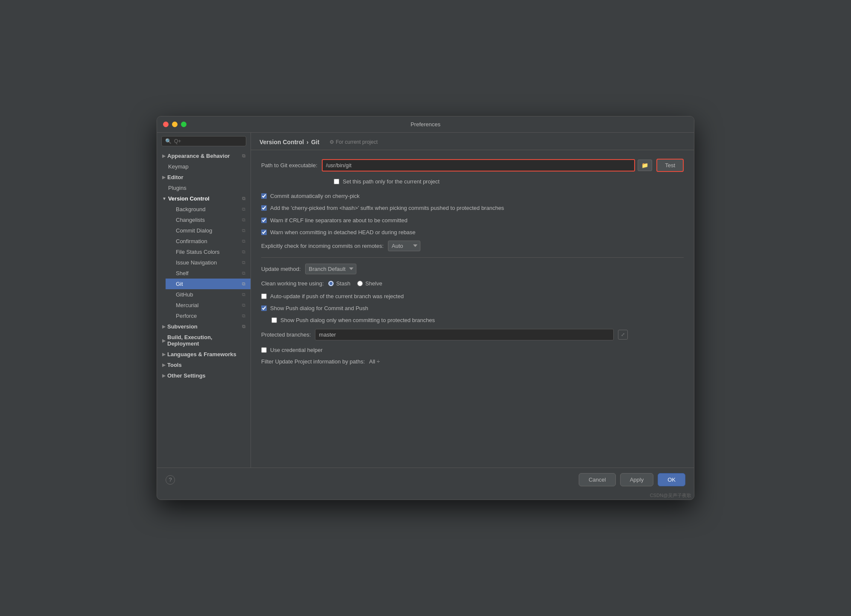 The width and height of the screenshot is (851, 616). Describe the element at coordinates (175, 125) in the screenshot. I see `window-controls` at that location.